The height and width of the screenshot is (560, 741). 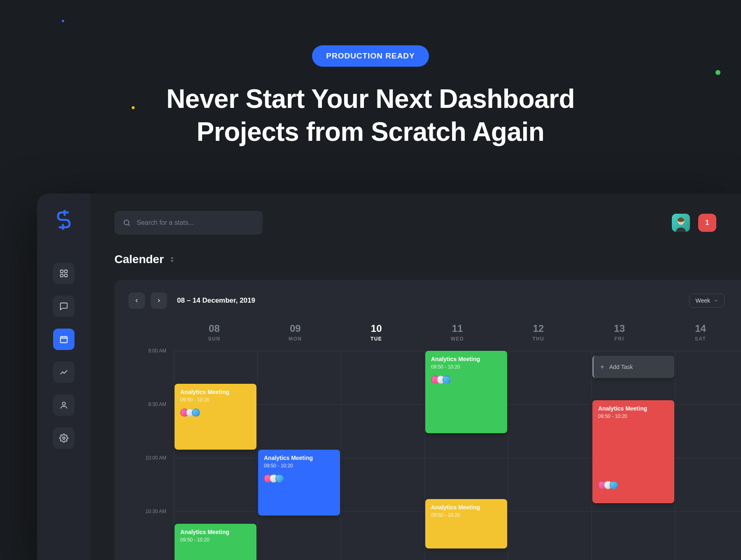 What do you see at coordinates (64, 377) in the screenshot?
I see `sidebar` at bounding box center [64, 377].